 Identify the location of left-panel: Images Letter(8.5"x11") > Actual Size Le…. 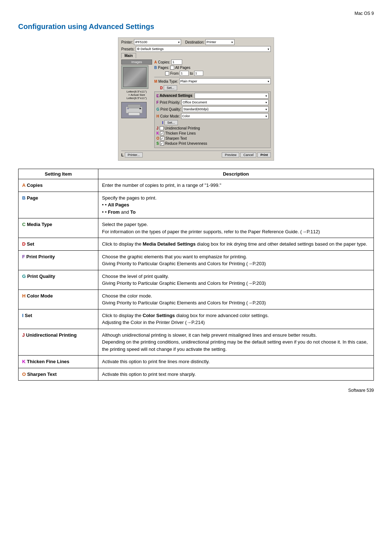
(136, 104).